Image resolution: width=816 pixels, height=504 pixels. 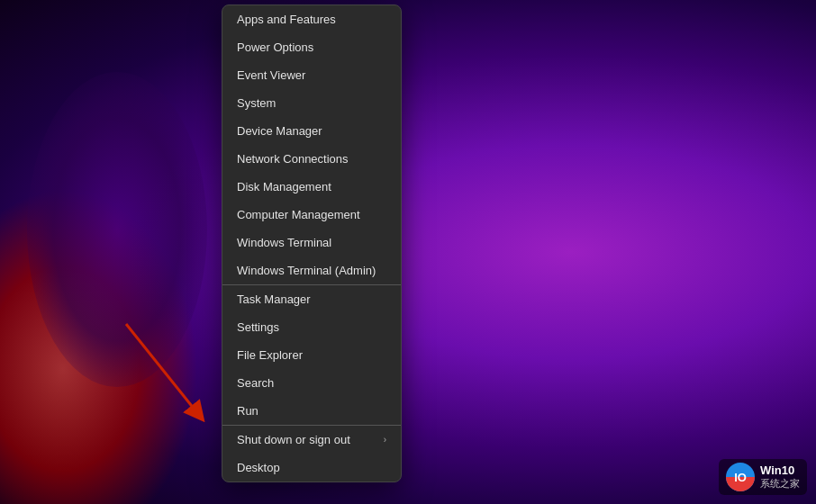 What do you see at coordinates (312, 328) in the screenshot?
I see `menu-item-settings: Settings` at bounding box center [312, 328].